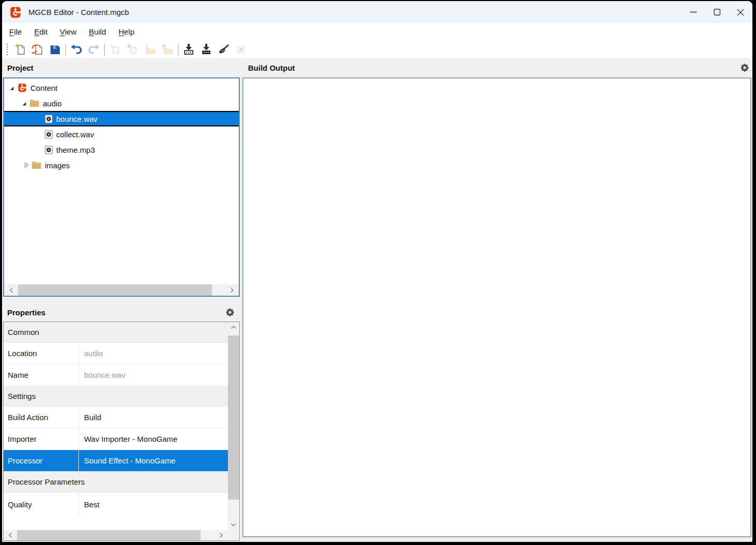  Describe the element at coordinates (150, 50) in the screenshot. I see `new-folder-button` at that location.